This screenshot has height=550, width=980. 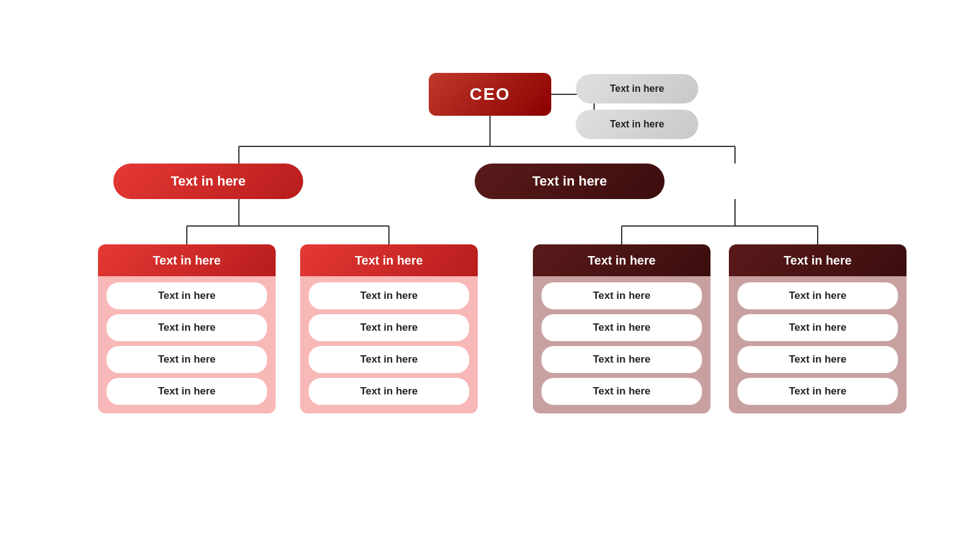 What do you see at coordinates (622, 391) in the screenshot?
I see `dept-3-item-4: Text in here` at bounding box center [622, 391].